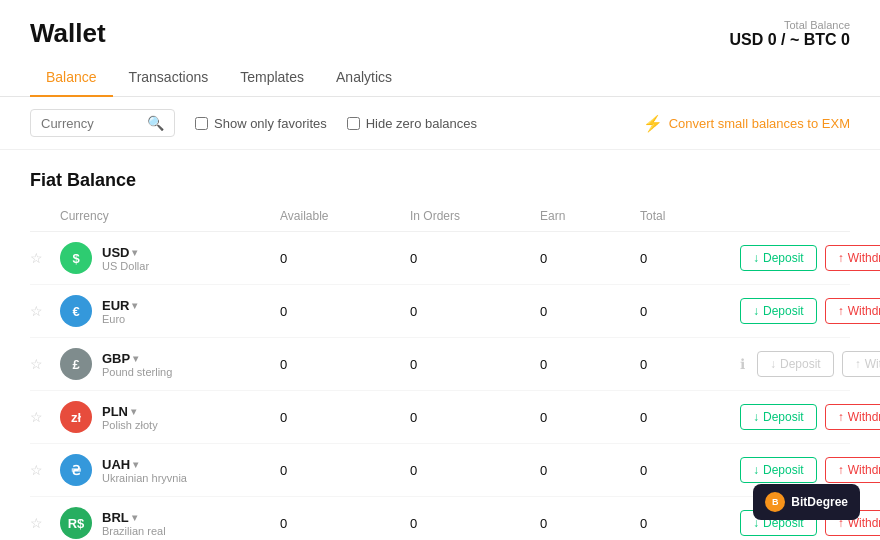  What do you see at coordinates (120, 319) in the screenshot?
I see `currency-name: Euro` at bounding box center [120, 319].